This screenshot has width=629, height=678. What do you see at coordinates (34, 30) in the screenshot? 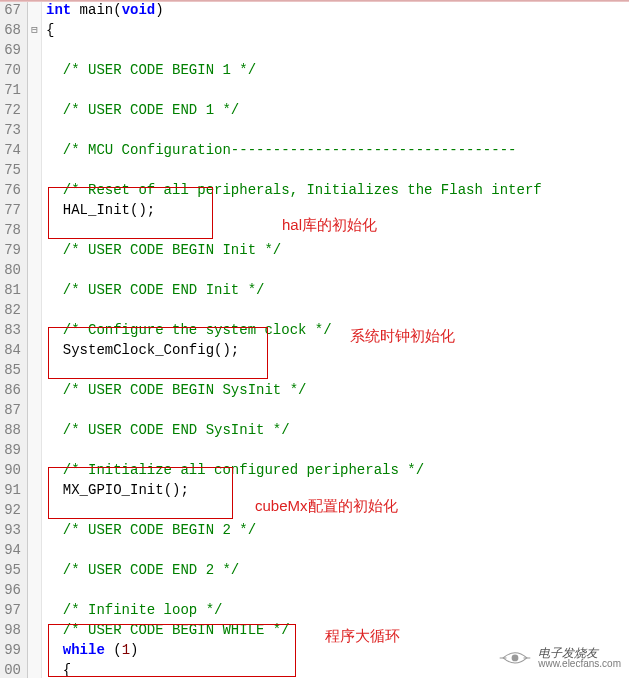
I see `fold-toggle-icon: ⊟` at bounding box center [34, 30].